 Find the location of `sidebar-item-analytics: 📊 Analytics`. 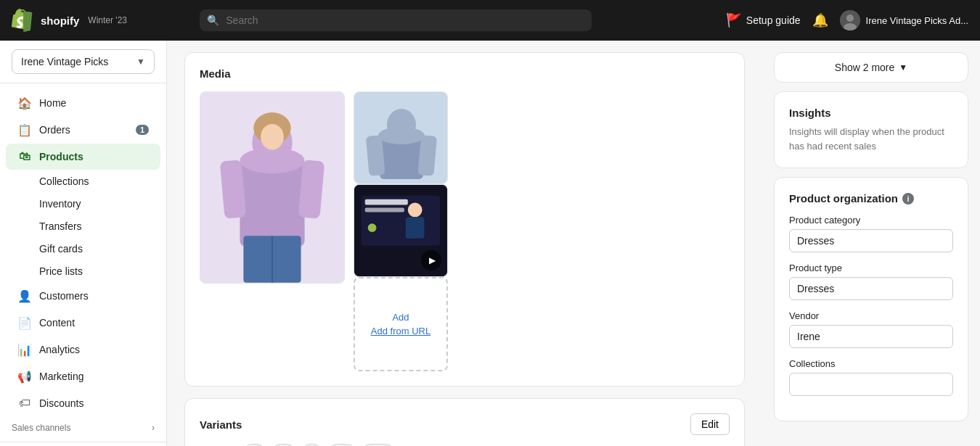

sidebar-item-analytics: 📊 Analytics is located at coordinates (83, 350).